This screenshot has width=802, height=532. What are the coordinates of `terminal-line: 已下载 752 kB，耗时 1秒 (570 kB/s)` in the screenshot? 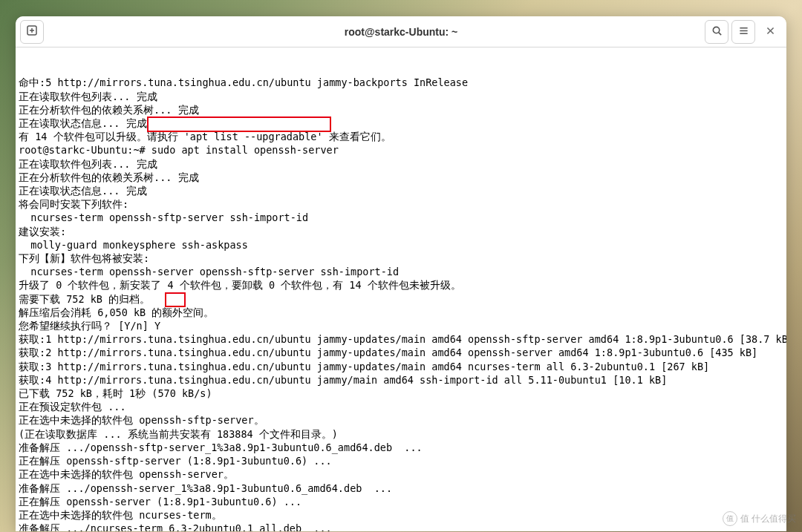 It's located at (401, 393).